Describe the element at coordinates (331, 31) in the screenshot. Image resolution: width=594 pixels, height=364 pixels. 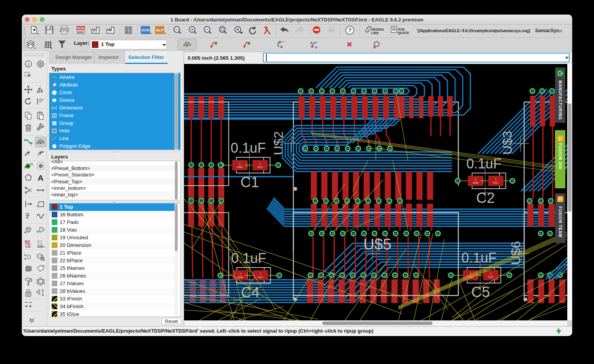
I see `svg-text: GO` at that location.